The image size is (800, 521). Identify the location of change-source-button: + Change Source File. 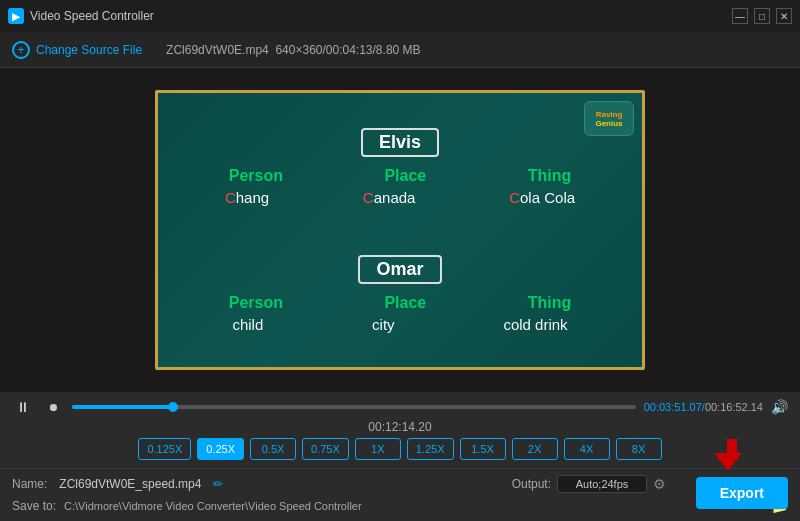
(77, 50).